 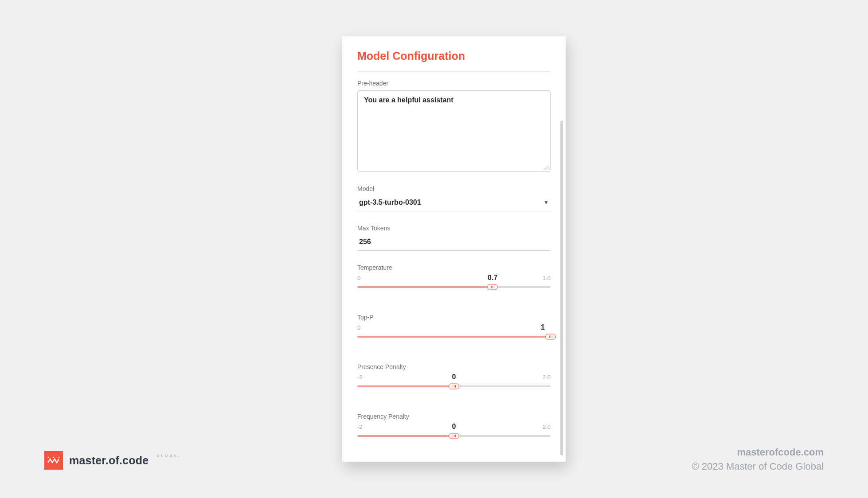 I want to click on temperature-min: 0, so click(x=359, y=278).